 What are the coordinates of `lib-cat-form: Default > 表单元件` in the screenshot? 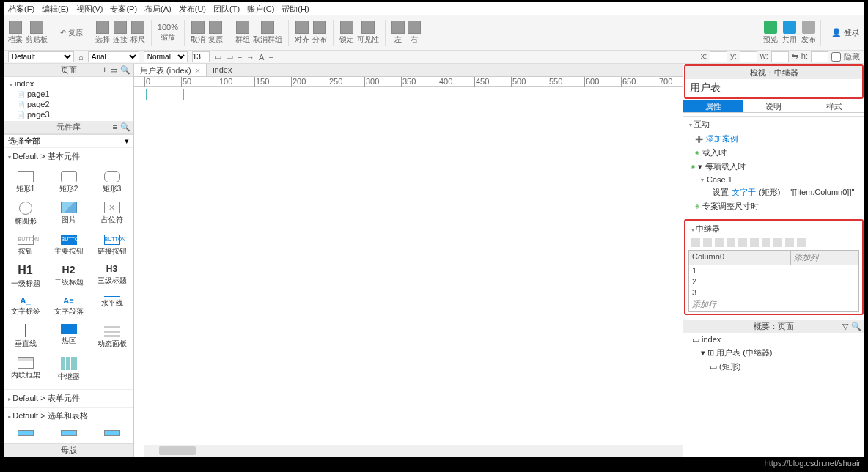 It's located at (69, 398).